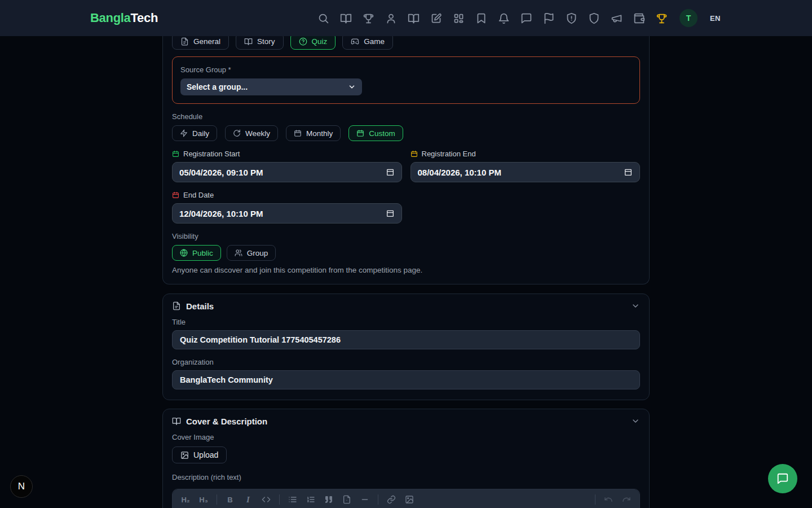 This screenshot has width=812, height=508. Describe the element at coordinates (406, 80) in the screenshot. I see `source-group-error-box: Source Group * Select a group...` at that location.